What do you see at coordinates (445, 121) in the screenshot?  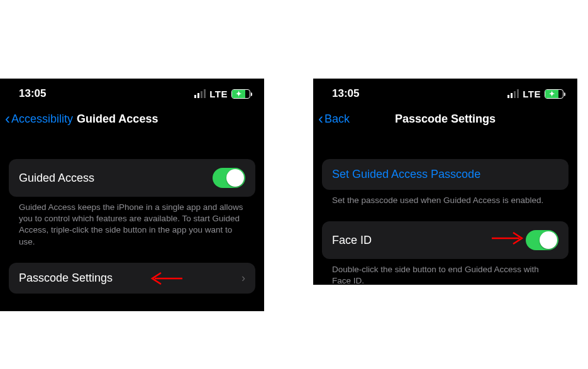 I see `nav-bar: ‹ Back Passcode Settings` at bounding box center [445, 121].